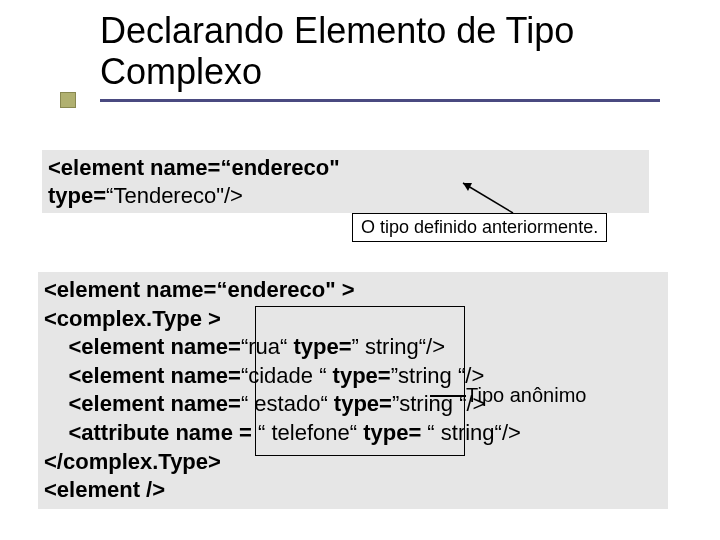 The width and height of the screenshot is (720, 540). What do you see at coordinates (380, 54) in the screenshot?
I see `slide-title: Declarando Elemento de Tipo Complexo` at bounding box center [380, 54].